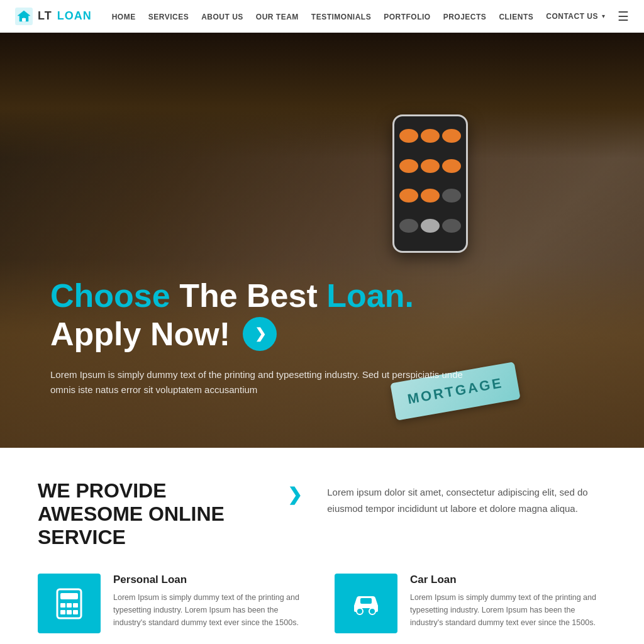 The height and width of the screenshot is (644, 644). What do you see at coordinates (465, 16) in the screenshot?
I see `nav-item-projects: PROJECTS` at bounding box center [465, 16].